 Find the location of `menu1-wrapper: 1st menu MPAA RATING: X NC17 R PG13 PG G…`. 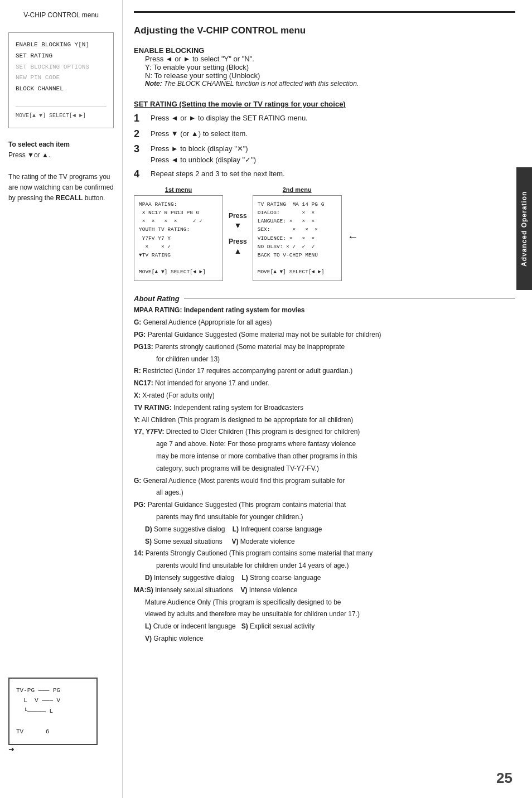

menu1-wrapper: 1st menu MPAA RATING: X NC17 R PG13 PG G… is located at coordinates (178, 234).